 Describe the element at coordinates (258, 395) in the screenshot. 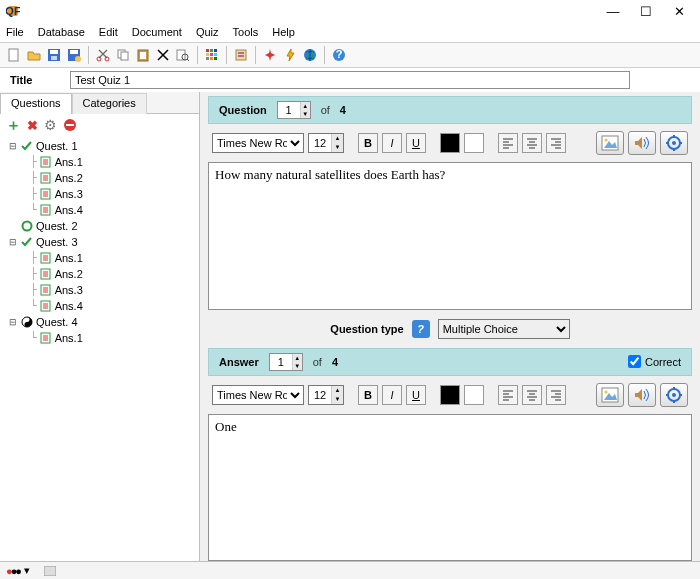

I see `answer-font-select: Times New Roman` at that location.